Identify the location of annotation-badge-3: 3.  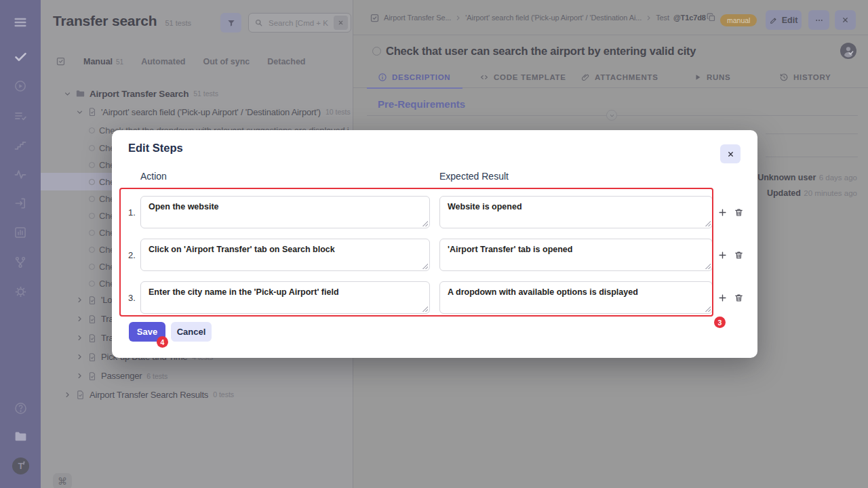
(720, 323).